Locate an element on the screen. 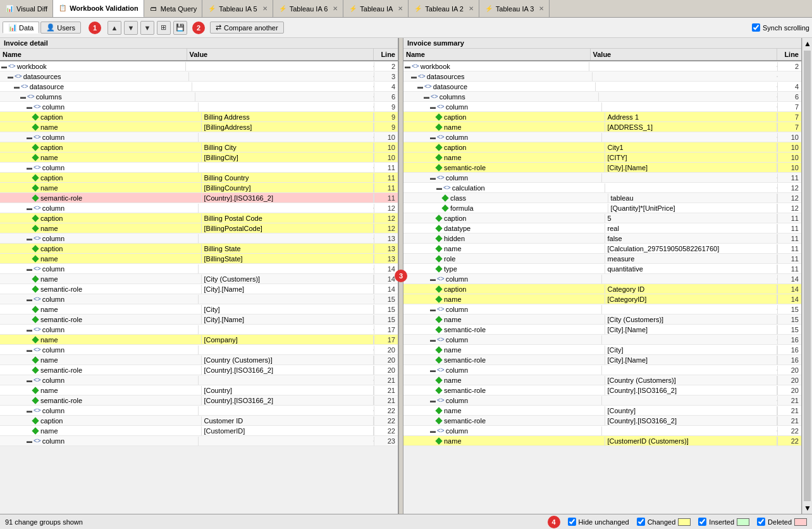 The image size is (812, 529). row-value-cell: Billing State is located at coordinates (288, 249).